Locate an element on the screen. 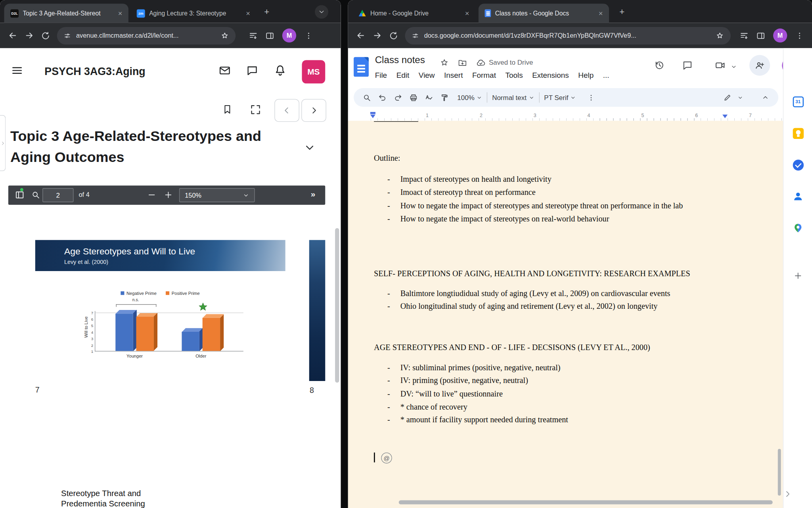 This screenshot has width=812, height=508. tab-zoom-lecture: zm Aging Lecture 3: Stereotype × is located at coordinates (193, 13).